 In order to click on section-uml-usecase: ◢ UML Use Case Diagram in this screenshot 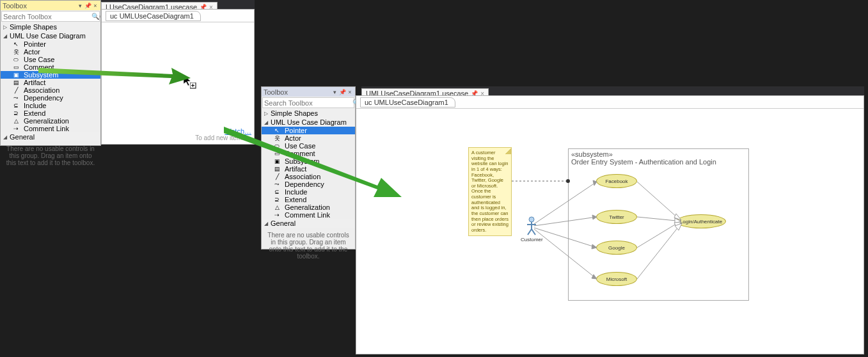, I will do `click(51, 36)`.